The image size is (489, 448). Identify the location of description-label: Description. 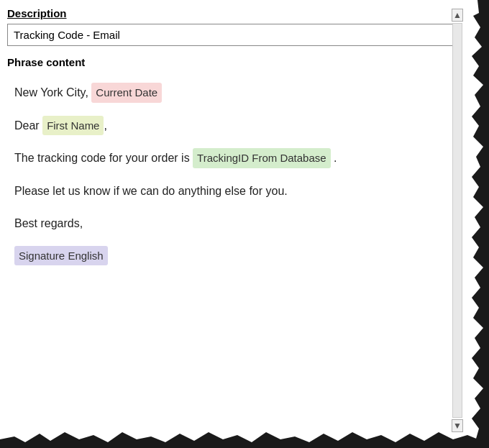
(232, 13).